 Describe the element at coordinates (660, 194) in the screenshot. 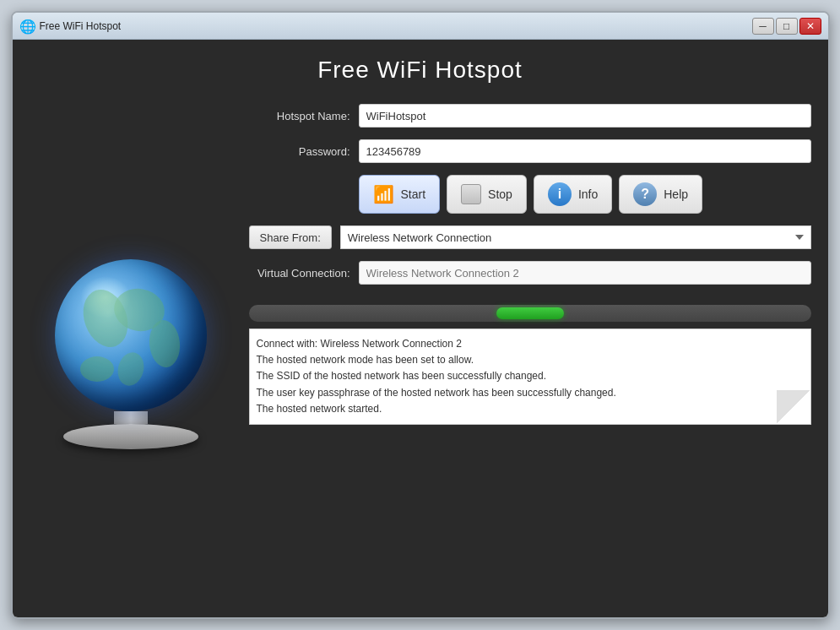

I see `help-button: ? Help` at that location.